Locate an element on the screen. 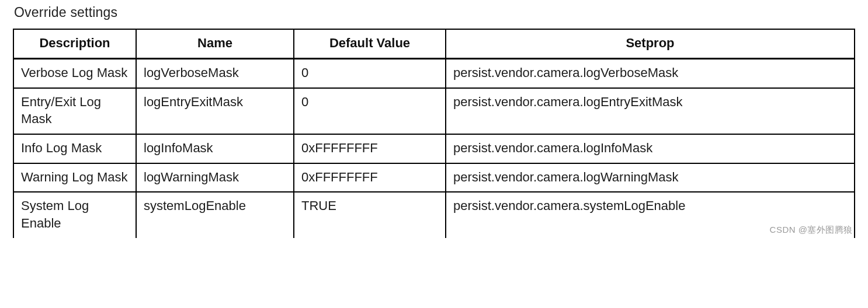 The width and height of the screenshot is (868, 308). table-row: Entry/Exit Log Mask logEntryExitMask 0 p… is located at coordinates (434, 111).